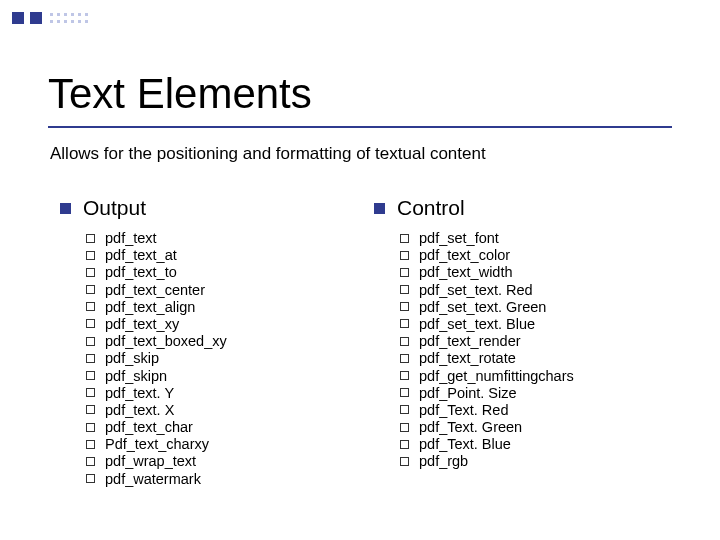  I want to click on column-heading-label: Output, so click(114, 208).